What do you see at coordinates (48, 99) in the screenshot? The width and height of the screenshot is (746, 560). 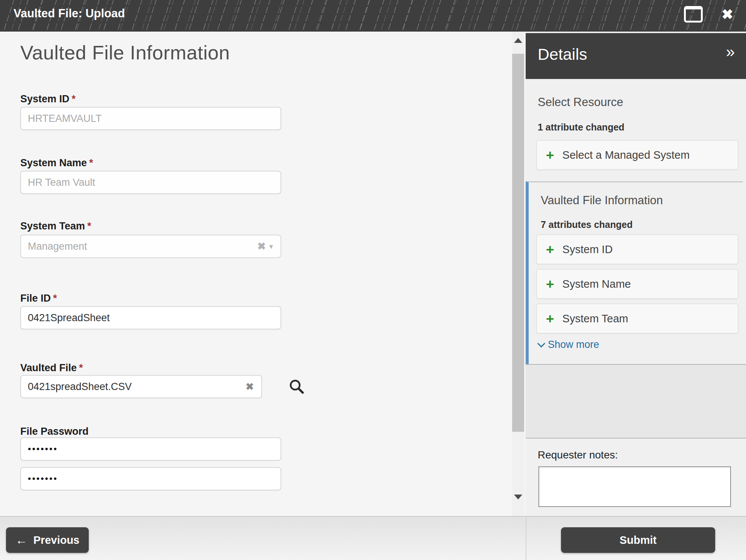 I see `system-id-group: System ID*` at bounding box center [48, 99].